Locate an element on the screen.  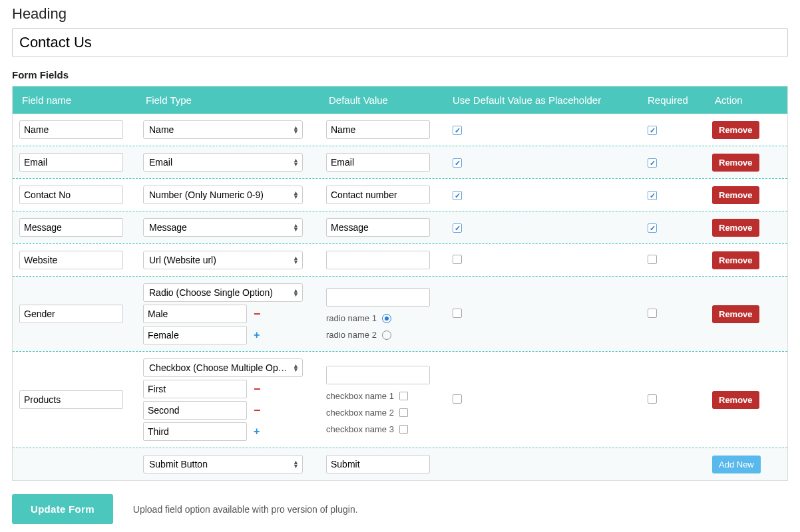
table-row: Message▲▼ ✓ ✓ Remove is located at coordinates (400, 227).